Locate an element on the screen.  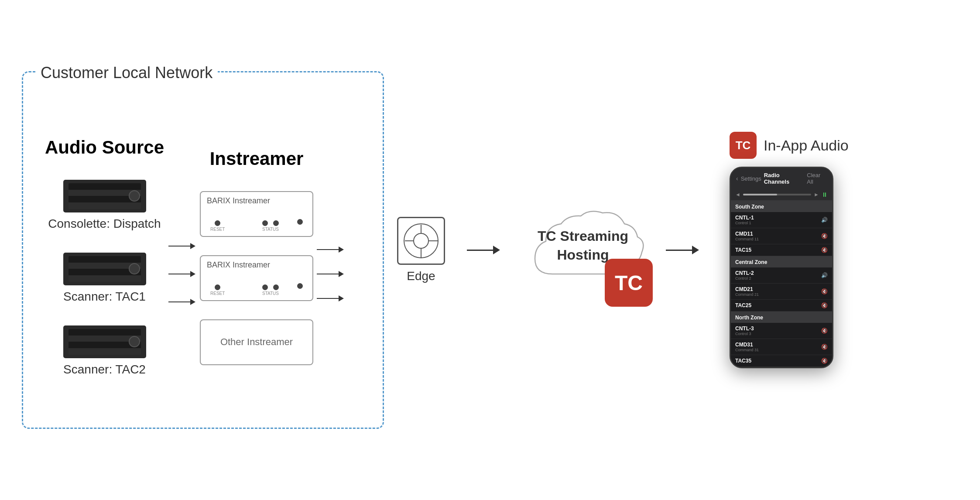
status-dot-1b is located at coordinates (276, 223).